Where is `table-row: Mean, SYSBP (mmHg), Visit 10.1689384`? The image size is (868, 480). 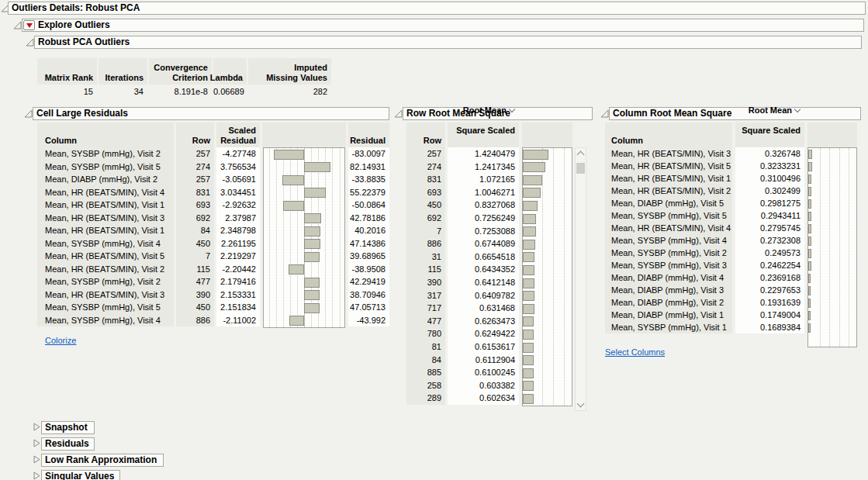 table-row: Mean, SYSBP (mmHg), Visit 10.1689384 is located at coordinates (704, 327).